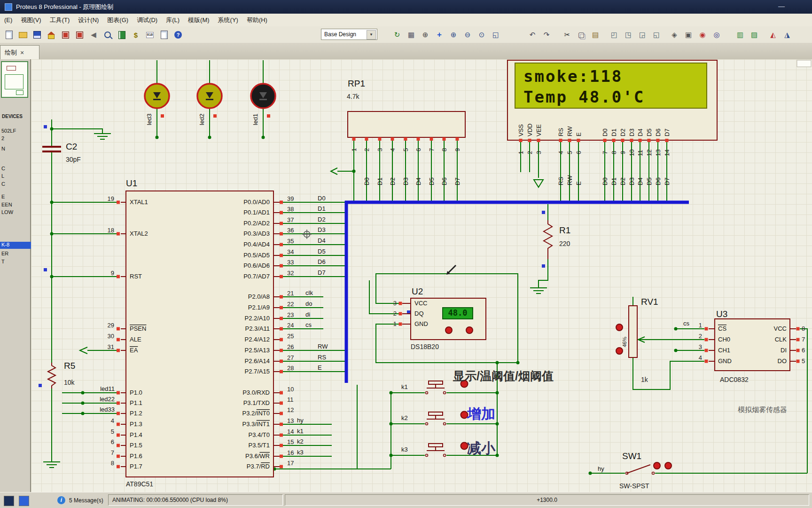 This screenshot has width=812, height=508. Describe the element at coordinates (435, 450) in the screenshot. I see `key-k3: k3` at that location.